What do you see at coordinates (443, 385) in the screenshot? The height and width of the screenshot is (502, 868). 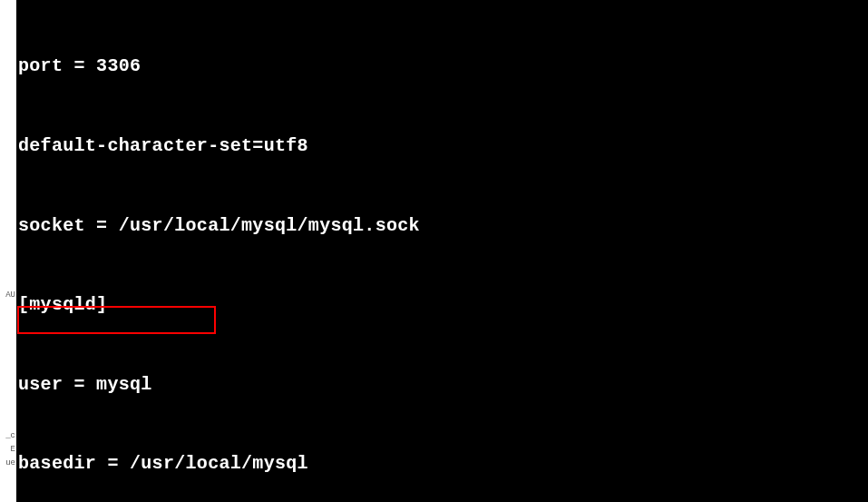 I see `config-line: user = mysql` at bounding box center [443, 385].